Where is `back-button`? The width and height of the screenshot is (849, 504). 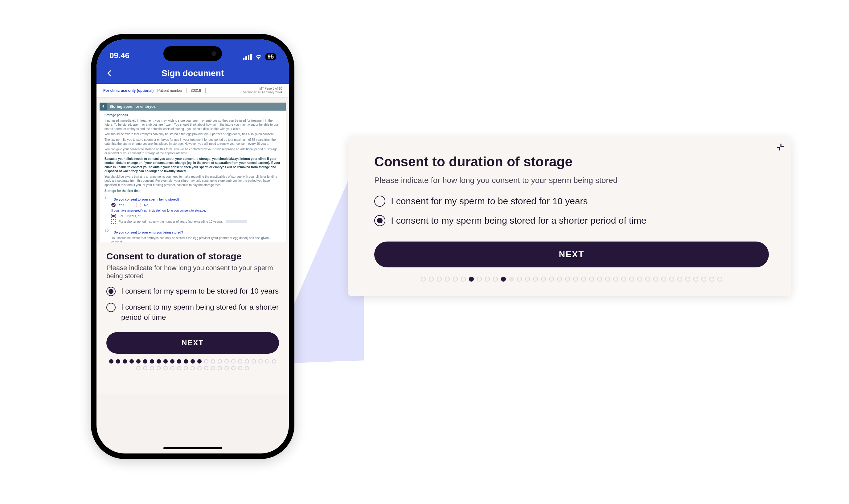
back-button is located at coordinates (109, 73).